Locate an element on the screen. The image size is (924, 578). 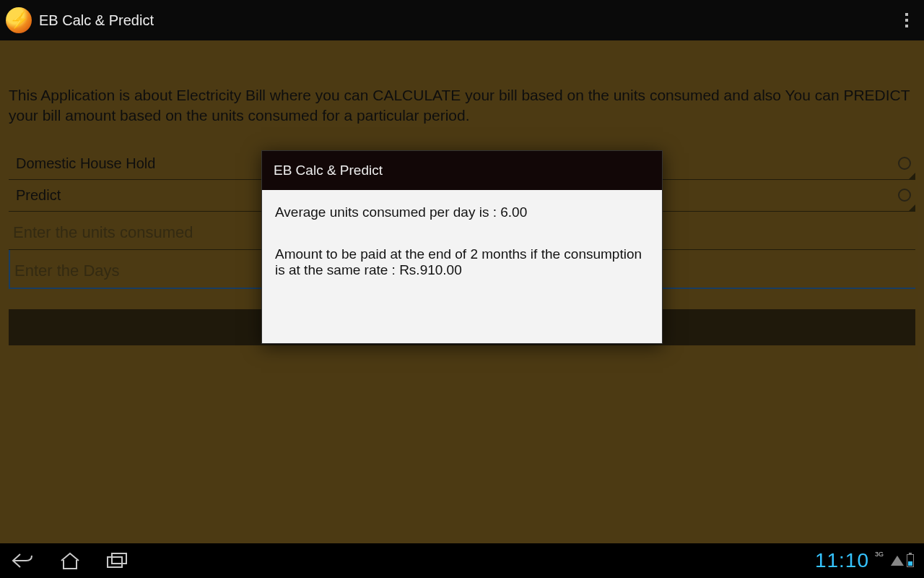
battery-icon is located at coordinates (910, 561).